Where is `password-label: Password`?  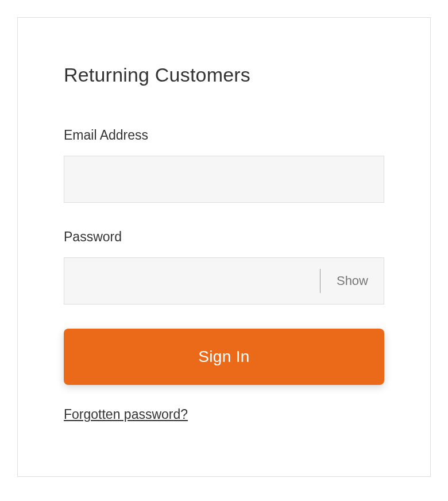
password-label: Password is located at coordinates (224, 237).